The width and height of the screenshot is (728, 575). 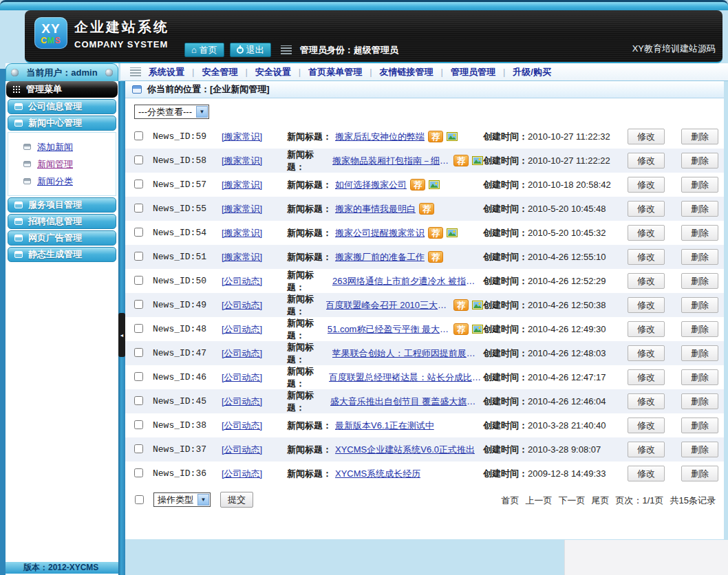 I want to click on sidebar-item-recruit: 招聘信息管理, so click(x=62, y=221).